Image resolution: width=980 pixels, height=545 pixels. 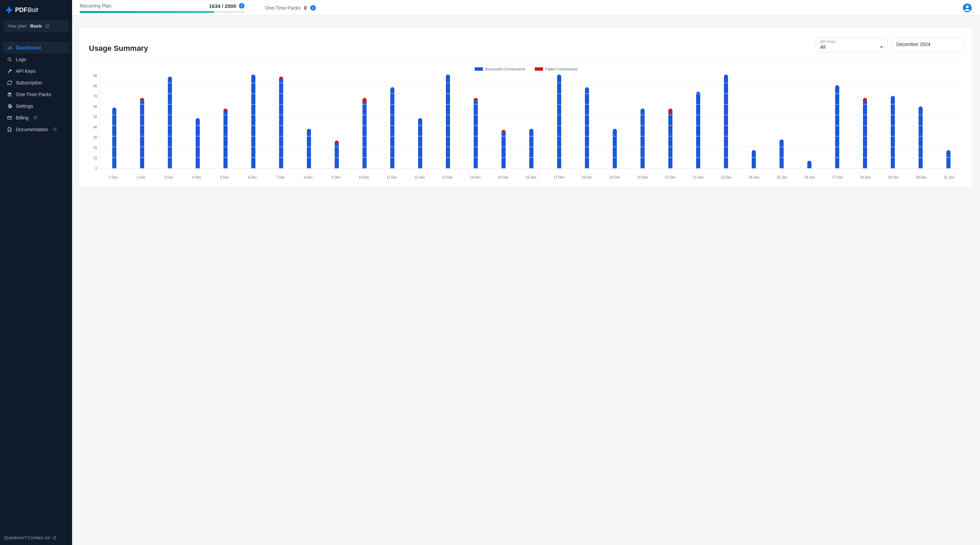 I want to click on x-tick-label: 11 Dec, so click(x=392, y=177).